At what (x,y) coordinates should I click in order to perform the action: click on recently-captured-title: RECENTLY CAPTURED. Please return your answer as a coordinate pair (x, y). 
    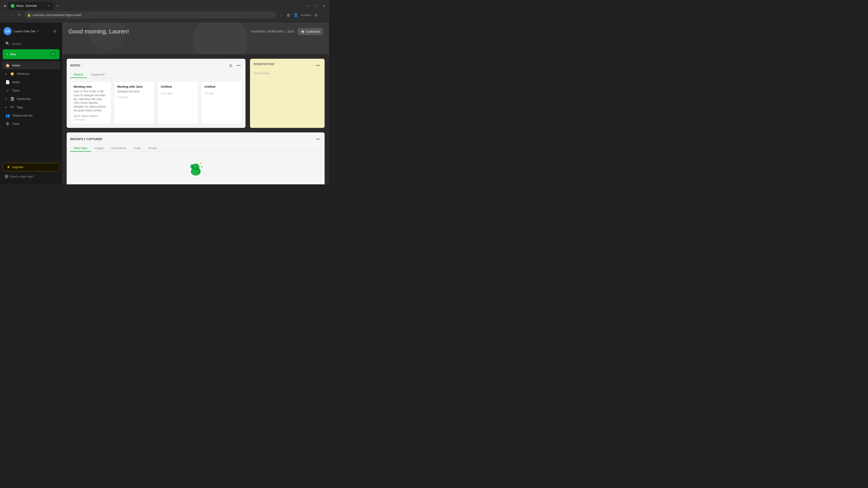
    Looking at the image, I should click on (86, 139).